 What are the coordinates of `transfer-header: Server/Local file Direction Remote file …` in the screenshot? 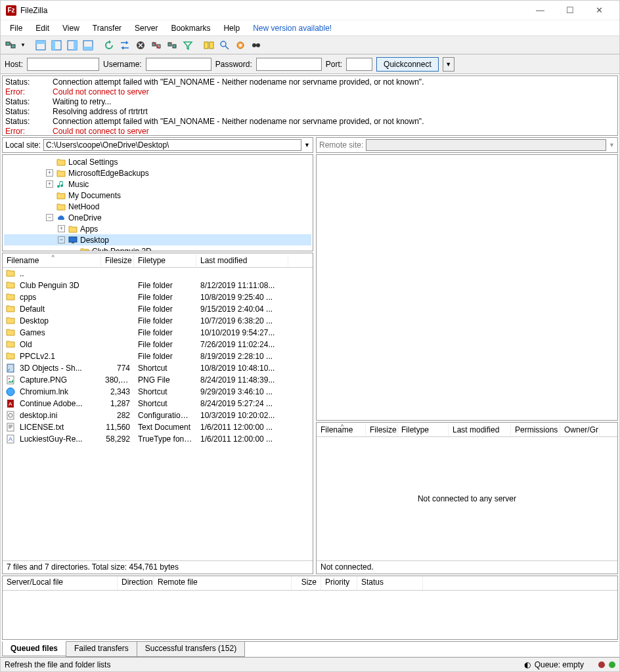 It's located at (310, 583).